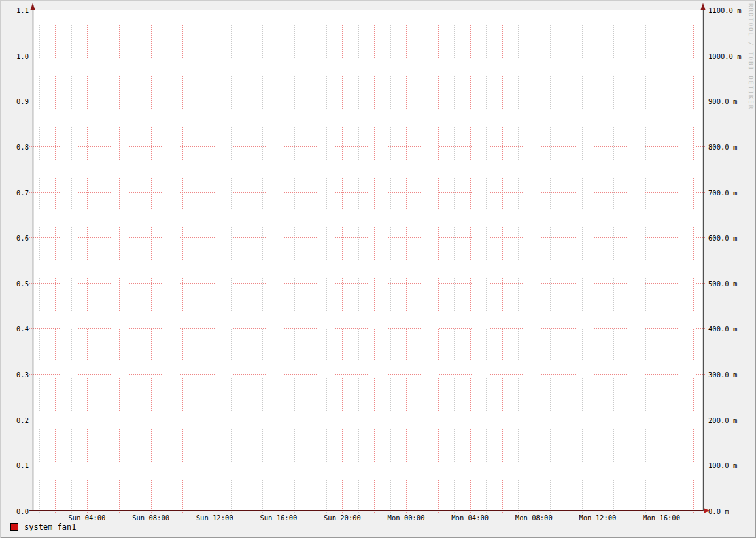  I want to click on x-tick-label: Sun 08:00, so click(150, 518).